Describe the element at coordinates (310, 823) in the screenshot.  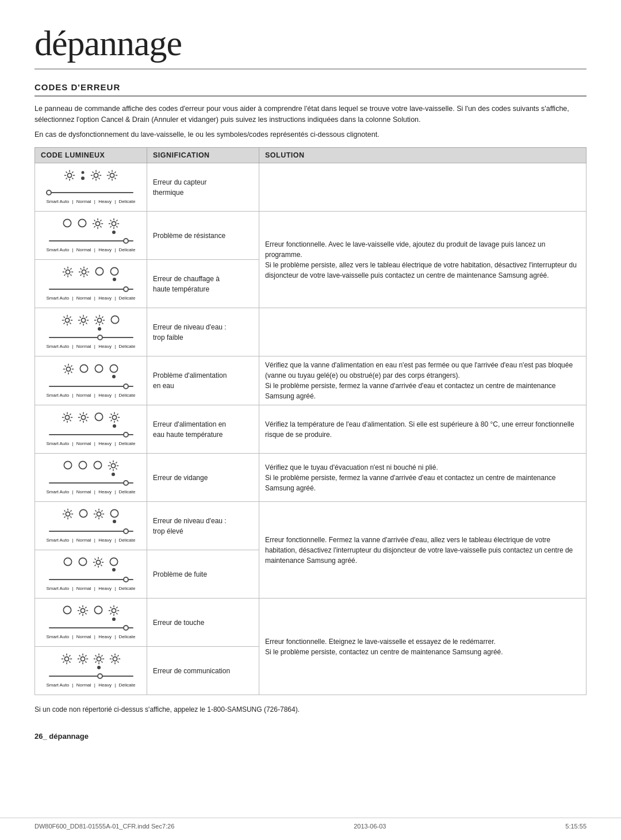
I see `page-footer: DW80F600_DD81-01555A-01_CFR.indd Sec7:26…` at that location.